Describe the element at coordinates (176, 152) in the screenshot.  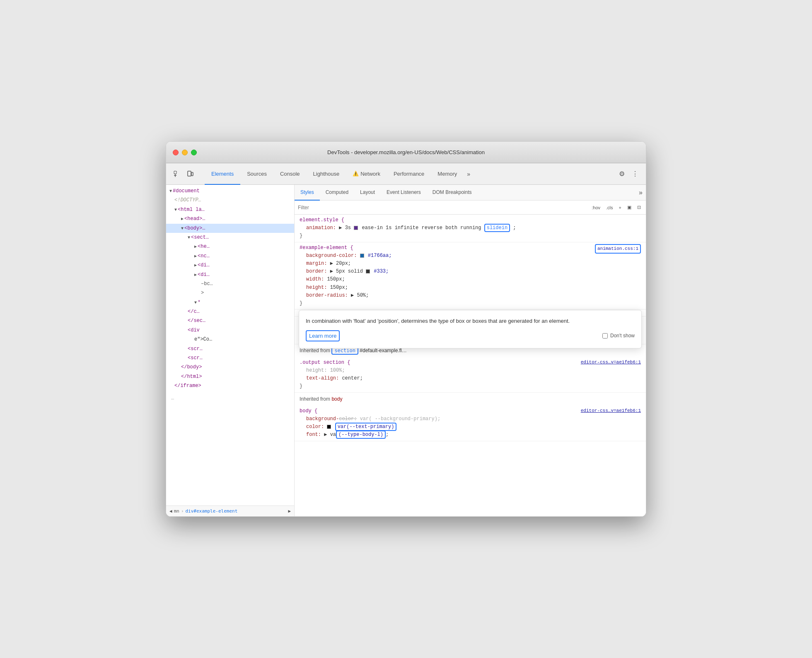
I see `close-button` at that location.